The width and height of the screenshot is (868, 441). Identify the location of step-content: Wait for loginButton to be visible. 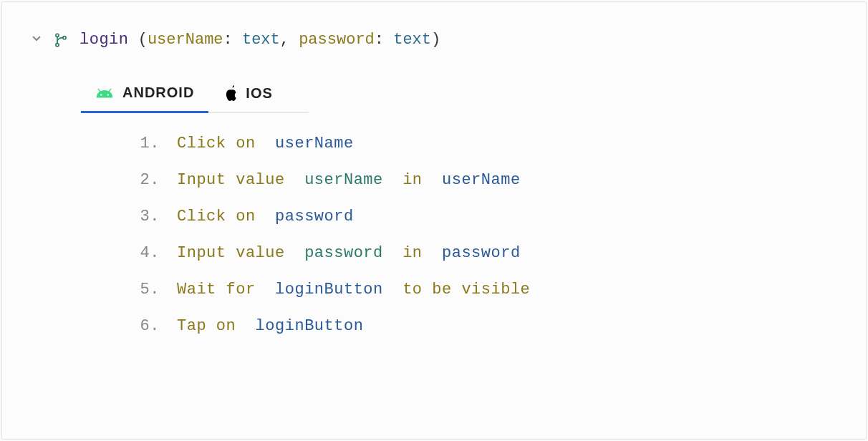
(354, 289).